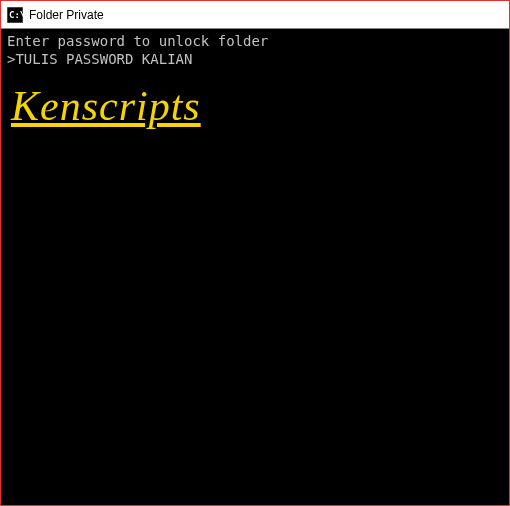 Image resolution: width=510 pixels, height=506 pixels. I want to click on window-title: Folder Private, so click(66, 15).